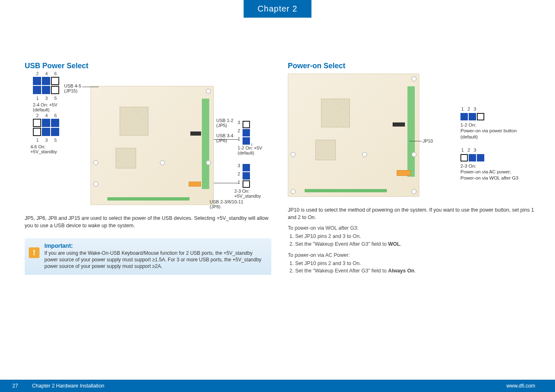 Image resolution: width=555 pixels, height=392 pixels. I want to click on important-text: If you are using the Wake-On-USB Keyboar…, so click(155, 260).